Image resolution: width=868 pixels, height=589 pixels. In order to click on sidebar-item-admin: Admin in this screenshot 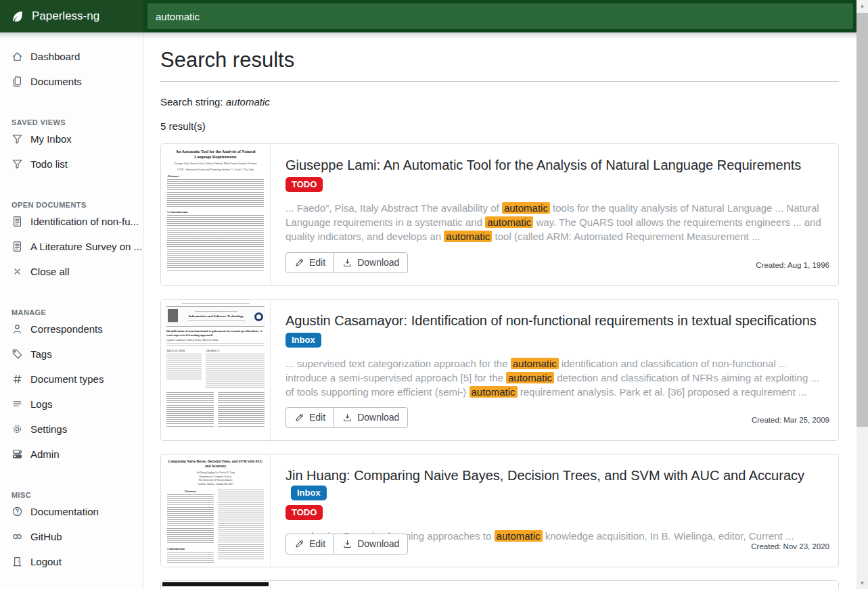, I will do `click(72, 454)`.